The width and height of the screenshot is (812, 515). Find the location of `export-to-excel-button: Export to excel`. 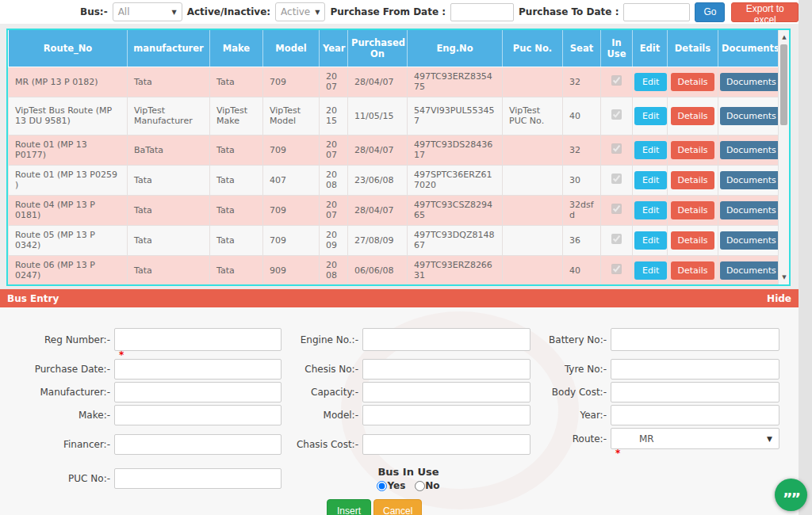

export-to-excel-button: Export to excel is located at coordinates (764, 13).